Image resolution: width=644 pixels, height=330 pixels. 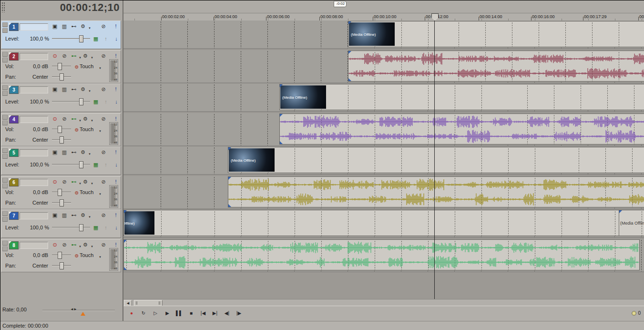 I want to click on frame-forward-button: |▶, so click(x=239, y=313).